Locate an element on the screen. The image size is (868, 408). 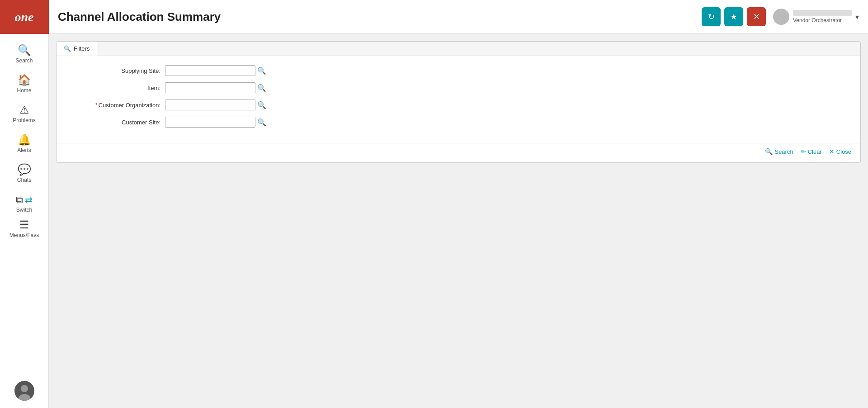
favorite-button: ★ is located at coordinates (734, 17).